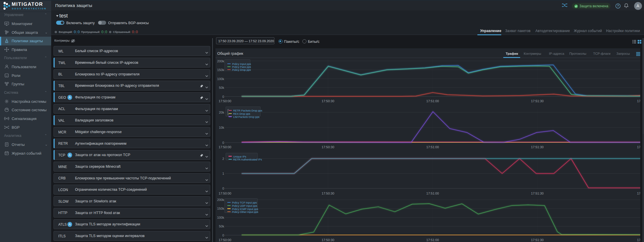  I want to click on svg-text: 20k, so click(222, 112).